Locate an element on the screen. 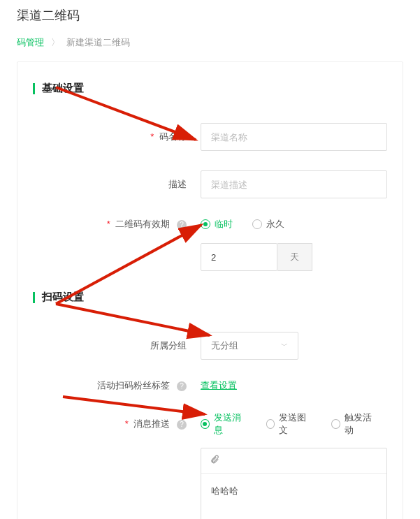 The width and height of the screenshot is (420, 519). label-desc: 描述 is located at coordinates (117, 184).